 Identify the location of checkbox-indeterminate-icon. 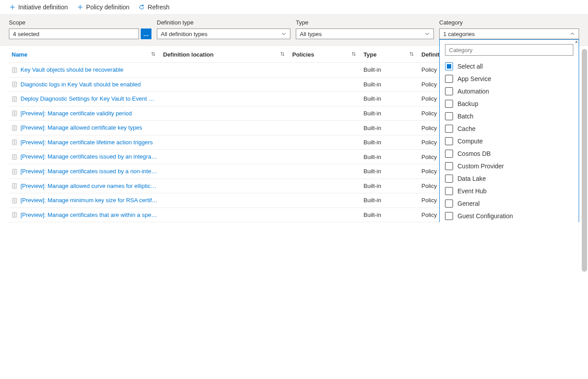
(449, 66).